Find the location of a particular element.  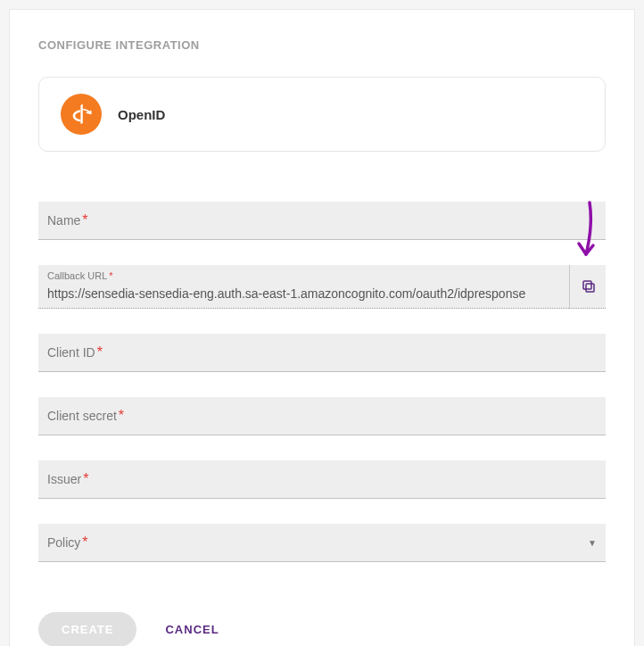

client-secret-input: Client secret* is located at coordinates (322, 416).